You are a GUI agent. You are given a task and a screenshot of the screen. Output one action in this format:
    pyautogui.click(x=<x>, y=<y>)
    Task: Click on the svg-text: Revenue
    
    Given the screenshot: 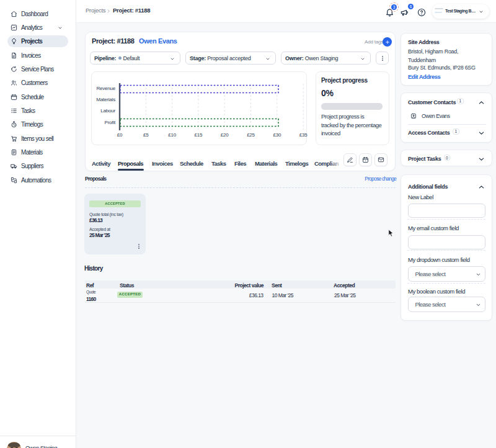 What is the action you would take?
    pyautogui.click(x=105, y=88)
    